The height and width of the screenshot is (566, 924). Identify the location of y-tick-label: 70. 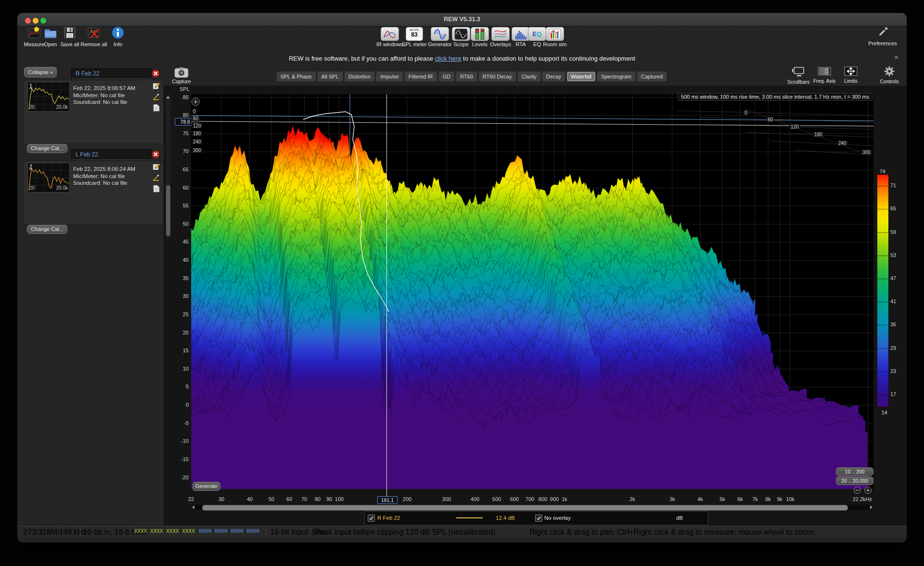
(179, 151).